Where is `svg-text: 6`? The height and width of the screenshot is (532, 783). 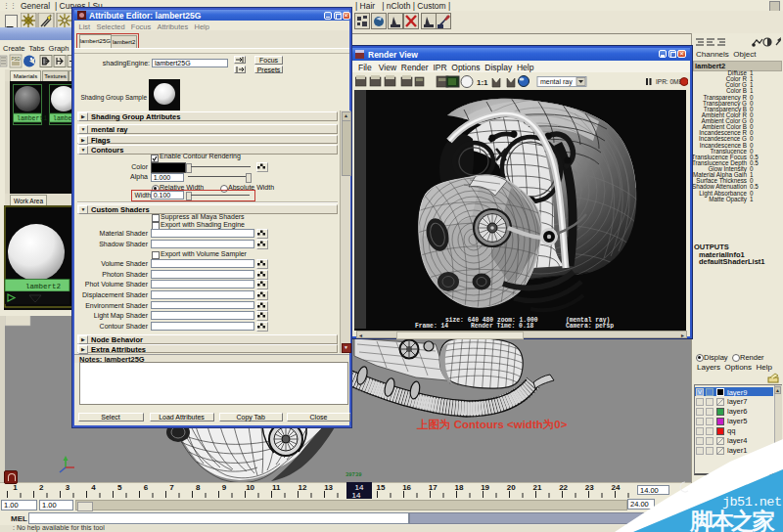 svg-text: 6 is located at coordinates (147, 487).